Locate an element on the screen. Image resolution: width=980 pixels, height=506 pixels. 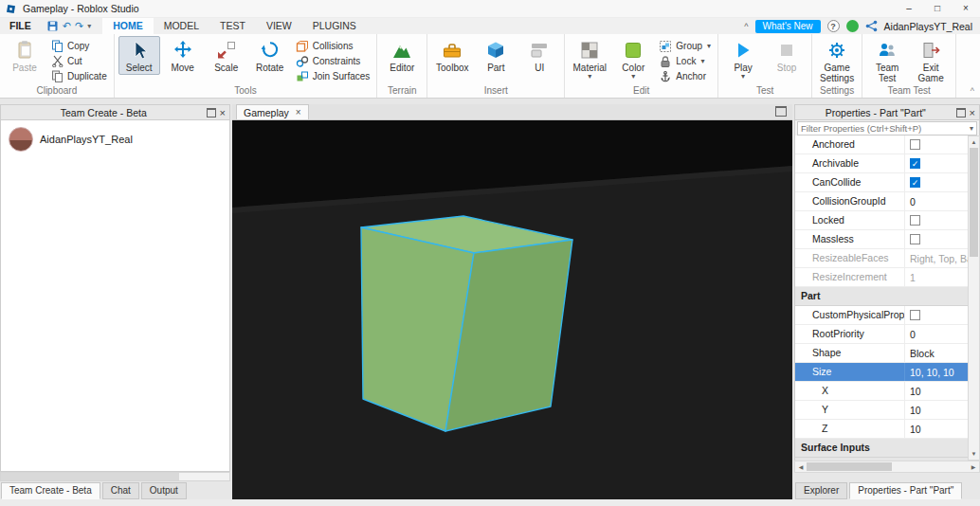
save-icon is located at coordinates (53, 27).